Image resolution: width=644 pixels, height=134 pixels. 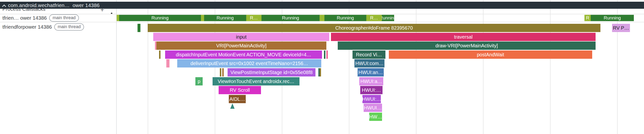 I want to click on trace-slice: postAndWait, so click(x=490, y=55).